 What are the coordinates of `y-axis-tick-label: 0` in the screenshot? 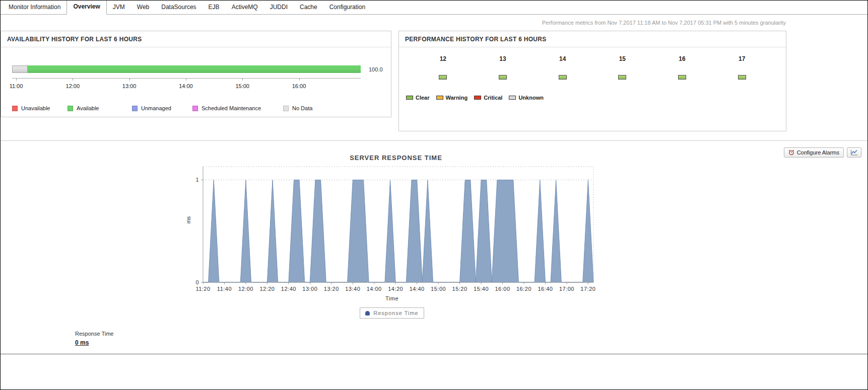 It's located at (197, 282).